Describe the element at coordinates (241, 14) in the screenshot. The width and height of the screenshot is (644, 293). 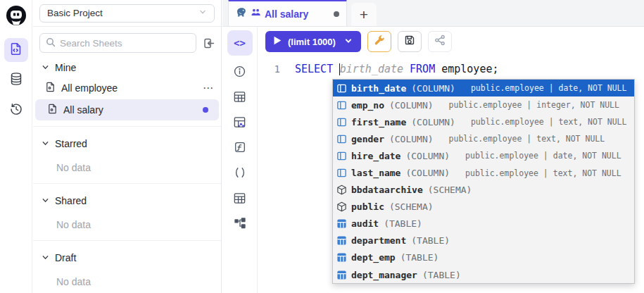
I see `postgresql-icon` at that location.